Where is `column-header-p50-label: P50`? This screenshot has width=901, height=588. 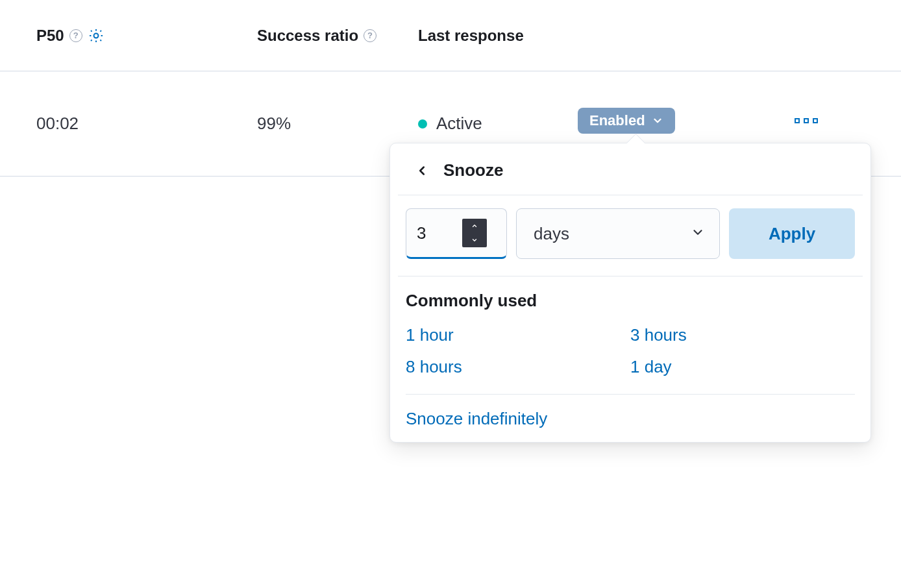
column-header-p50-label: P50 is located at coordinates (51, 36).